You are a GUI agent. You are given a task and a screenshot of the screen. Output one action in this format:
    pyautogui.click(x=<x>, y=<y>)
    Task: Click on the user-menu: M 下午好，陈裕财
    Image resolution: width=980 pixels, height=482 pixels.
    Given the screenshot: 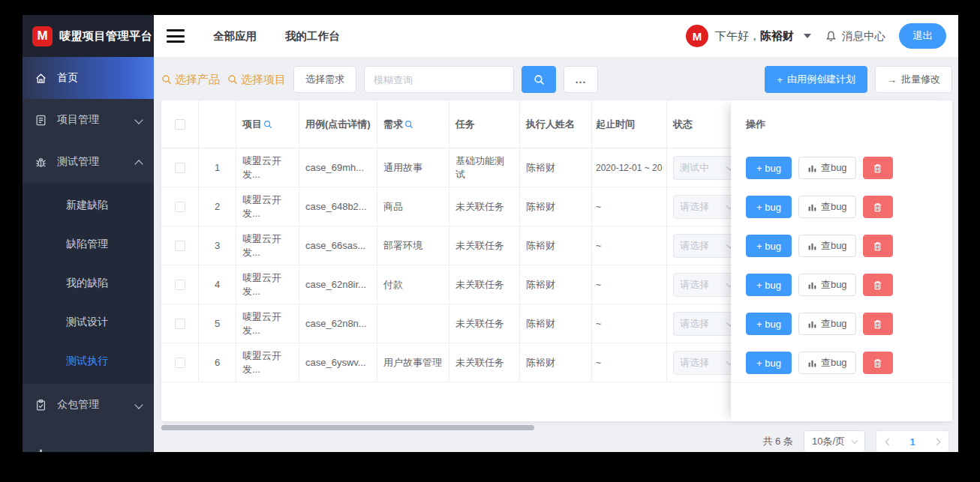 What is the action you would take?
    pyautogui.click(x=749, y=36)
    